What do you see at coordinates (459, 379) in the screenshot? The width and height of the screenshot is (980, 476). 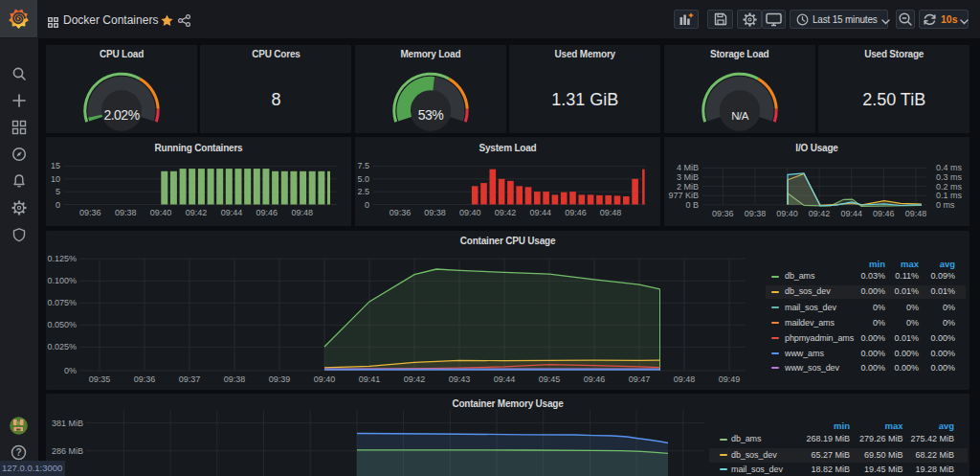 I see `svg-text: 09:43` at bounding box center [459, 379].